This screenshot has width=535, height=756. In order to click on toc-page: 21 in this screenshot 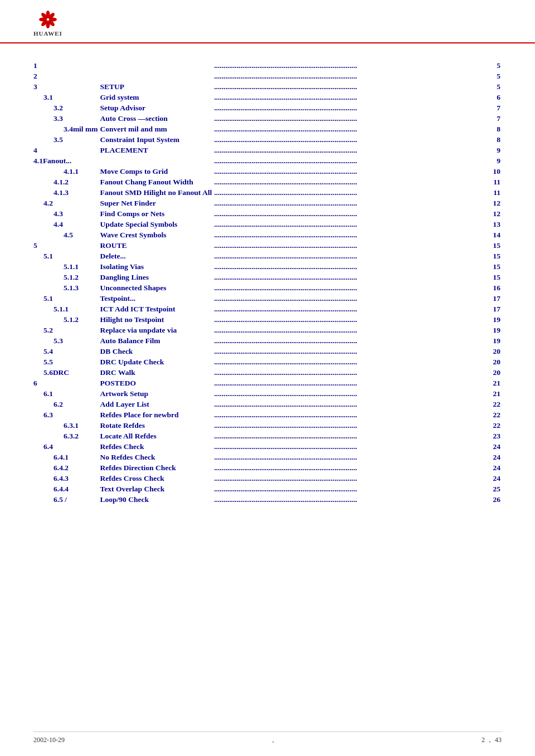, I will do `click(493, 383)`.